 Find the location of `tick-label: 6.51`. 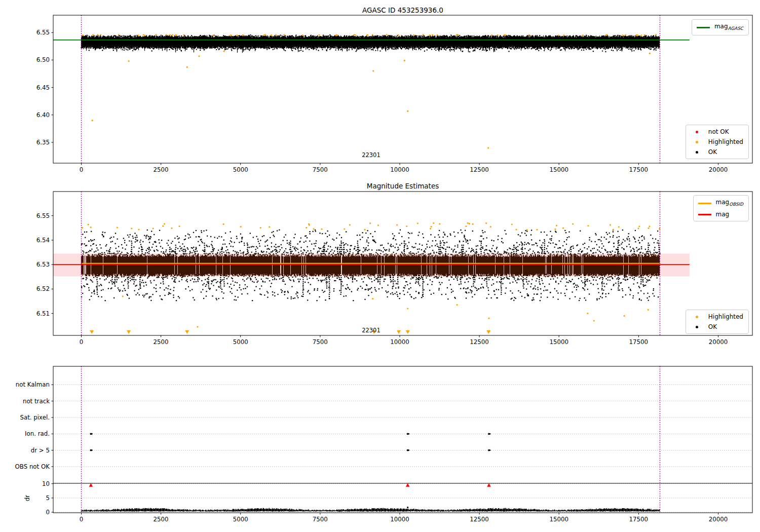

tick-label: 6.51 is located at coordinates (43, 314).